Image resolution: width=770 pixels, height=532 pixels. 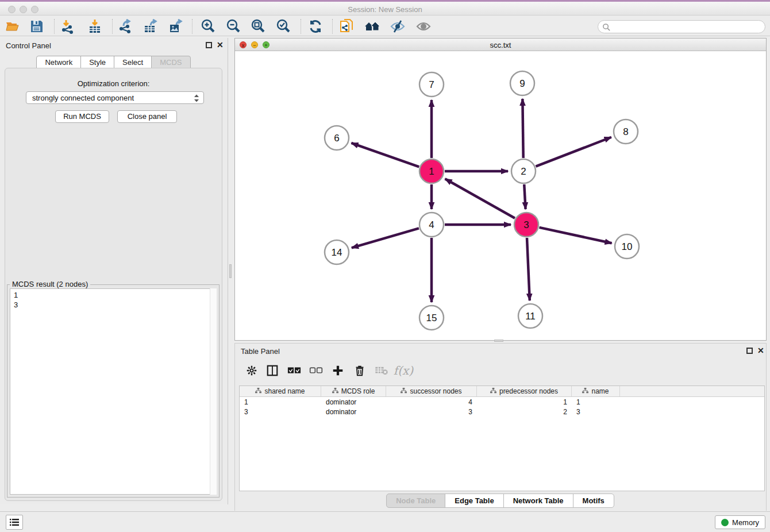 I want to click on export-table-icon, so click(x=151, y=26).